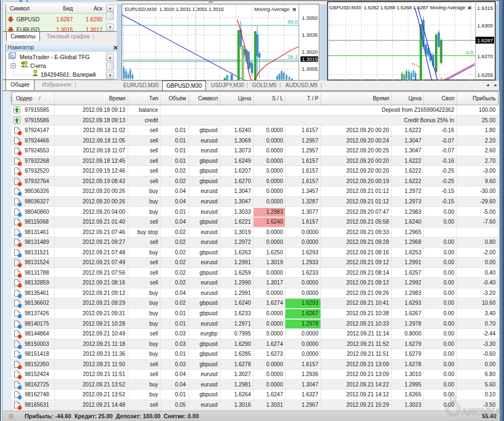 This screenshot has width=504, height=421. What do you see at coordinates (470, 53) in the screenshot?
I see `svg-text: 0.0` at bounding box center [470, 53].